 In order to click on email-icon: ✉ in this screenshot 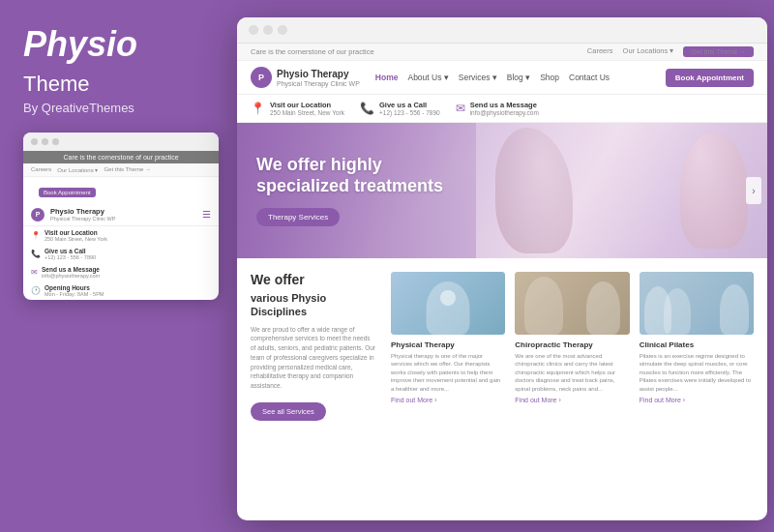, I will do `click(461, 108)`.